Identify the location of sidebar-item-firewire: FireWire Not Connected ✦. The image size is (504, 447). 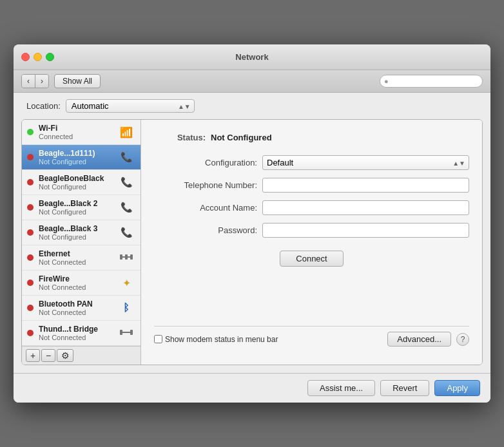
(81, 283).